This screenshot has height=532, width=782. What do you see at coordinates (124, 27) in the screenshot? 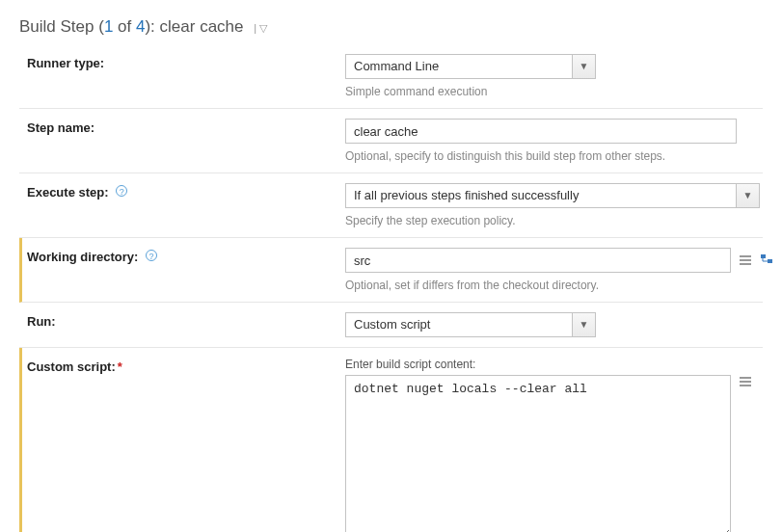
I see `title-of: of` at bounding box center [124, 27].